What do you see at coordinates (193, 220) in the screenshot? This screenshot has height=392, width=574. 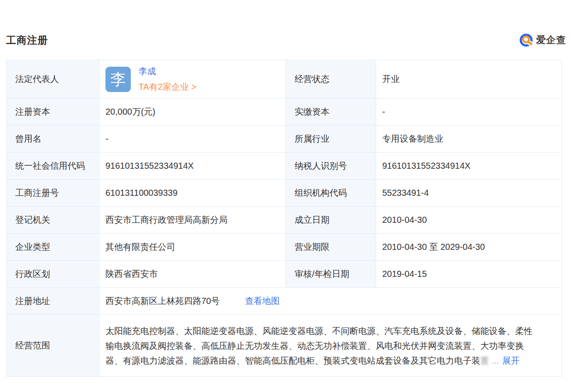 I see `value-registration-authority: 西安市工商行政管理局高新分局` at bounding box center [193, 220].